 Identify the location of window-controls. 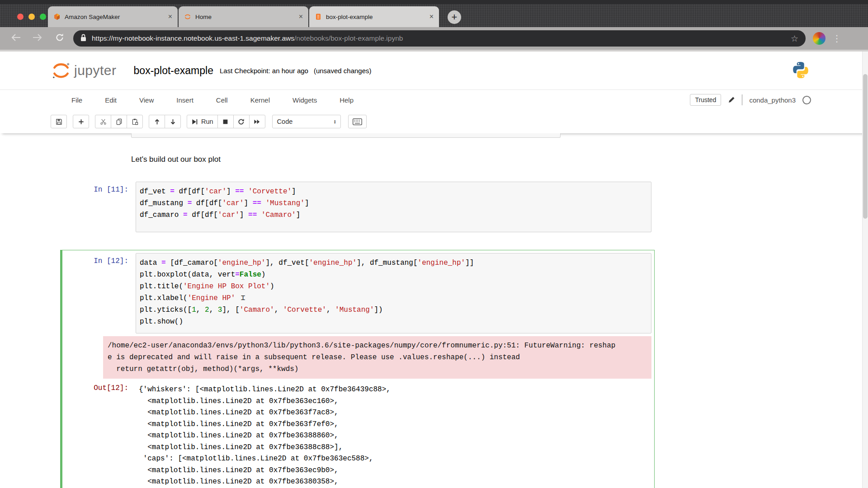
(32, 17).